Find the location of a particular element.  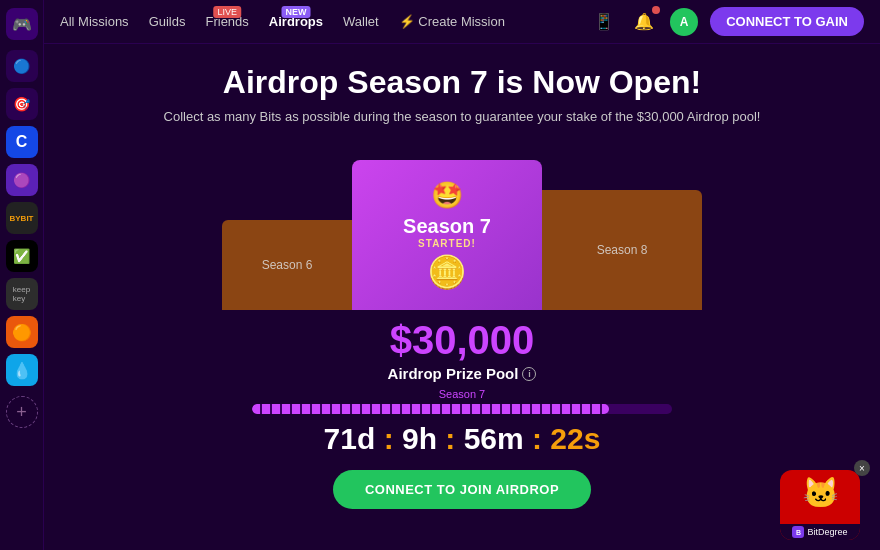

sidebar-icon-2: 🎯 is located at coordinates (22, 104).